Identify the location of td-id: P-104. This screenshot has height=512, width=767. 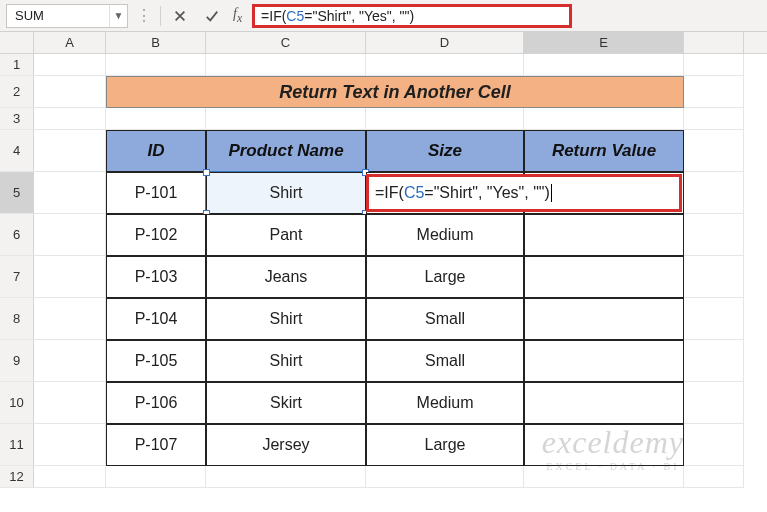
(156, 319).